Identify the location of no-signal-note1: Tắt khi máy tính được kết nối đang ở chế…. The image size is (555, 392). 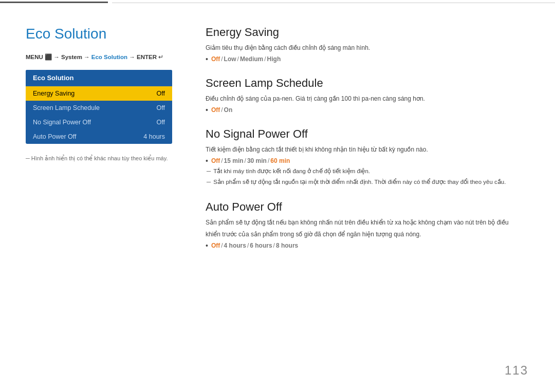
(367, 172).